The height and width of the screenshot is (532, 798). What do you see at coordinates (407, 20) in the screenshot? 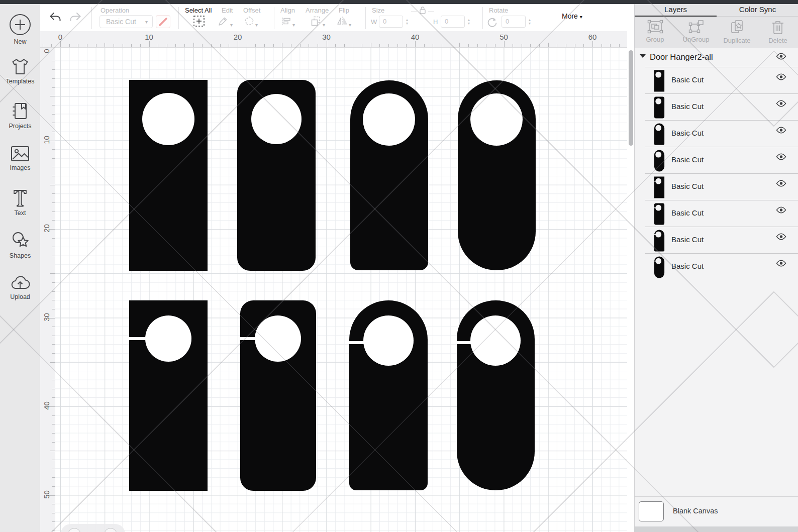
I see `step-up-icon: ▲` at bounding box center [407, 20].